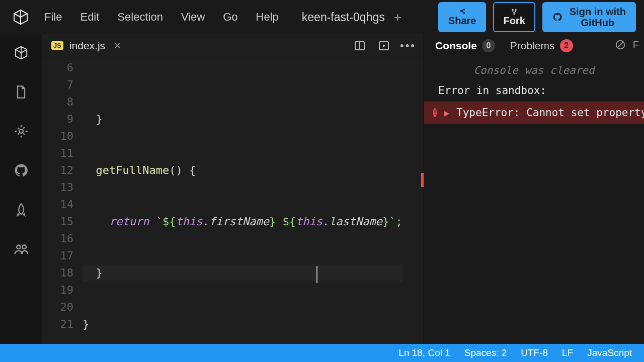  What do you see at coordinates (268, 17) in the screenshot?
I see `menu-help: Help` at bounding box center [268, 17].